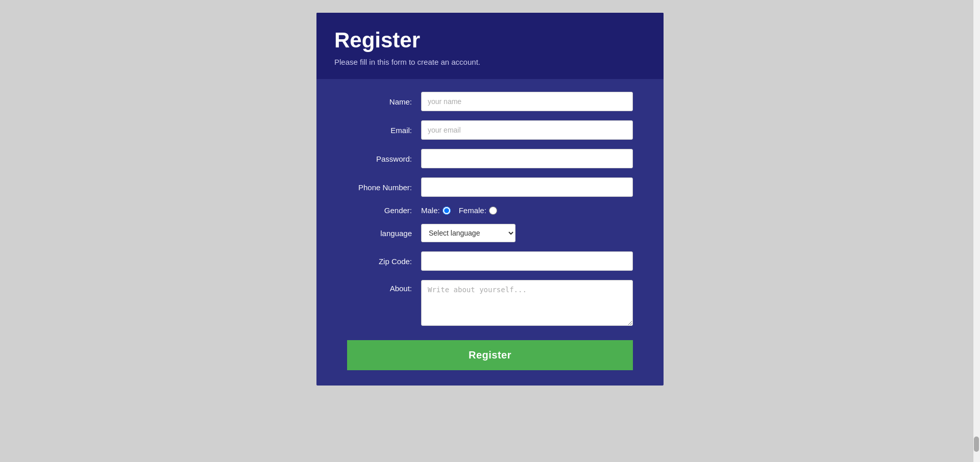 This screenshot has width=980, height=462. I want to click on gender-male-label: Male:, so click(431, 210).